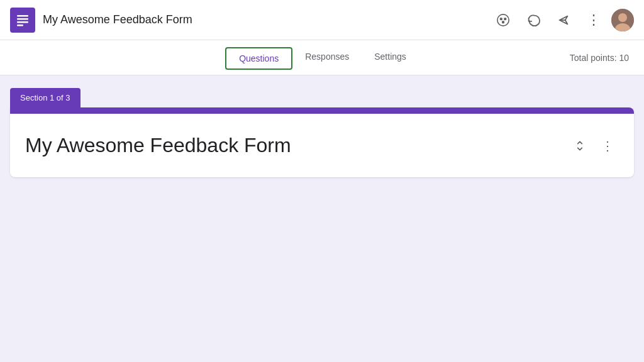  What do you see at coordinates (533, 20) in the screenshot?
I see `undo-button` at bounding box center [533, 20].